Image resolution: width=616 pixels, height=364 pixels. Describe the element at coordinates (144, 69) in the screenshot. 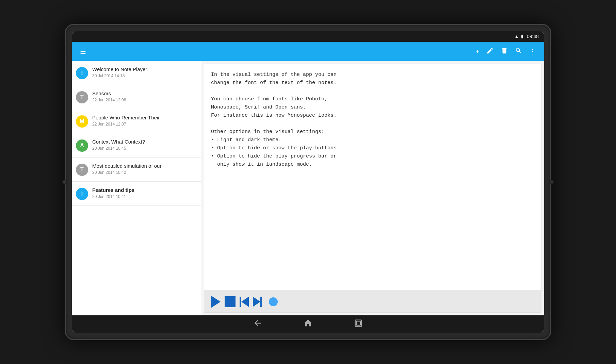

I see `note-title-welcome: Welcome to Note Player!` at that location.